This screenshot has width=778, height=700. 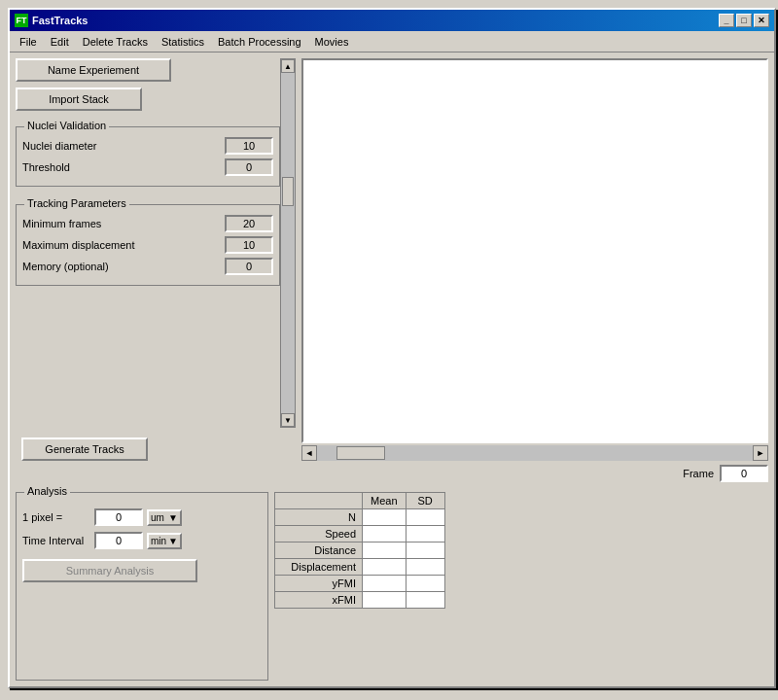 What do you see at coordinates (392, 20) in the screenshot?
I see `title-bar: FT FastTracks _ □ ✕` at bounding box center [392, 20].